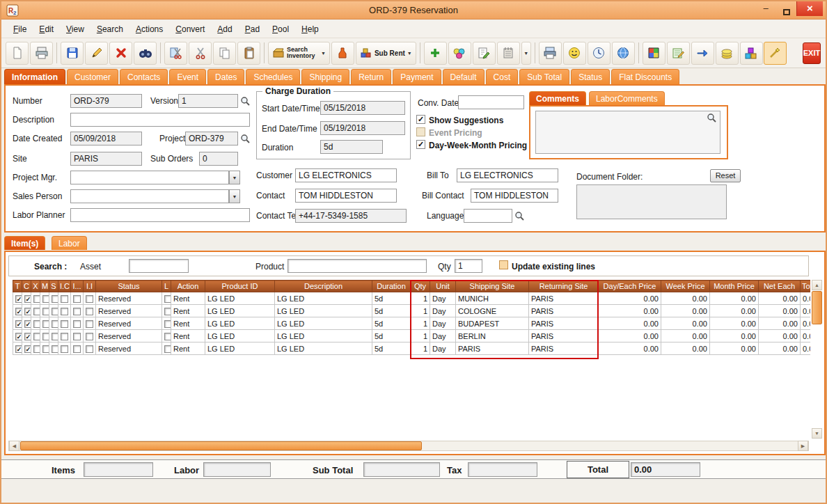  Describe the element at coordinates (188, 336) in the screenshot. I see `cell-action: Rent` at that location.